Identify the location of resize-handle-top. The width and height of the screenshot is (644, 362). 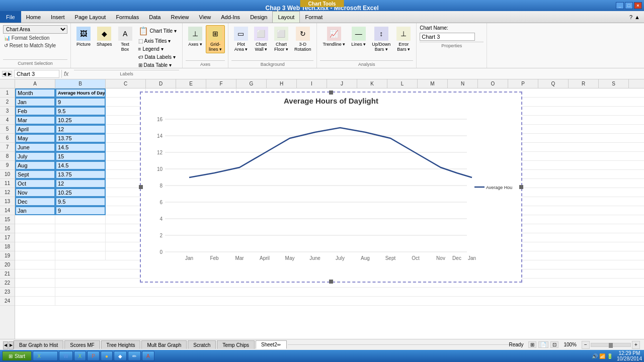
(331, 93).